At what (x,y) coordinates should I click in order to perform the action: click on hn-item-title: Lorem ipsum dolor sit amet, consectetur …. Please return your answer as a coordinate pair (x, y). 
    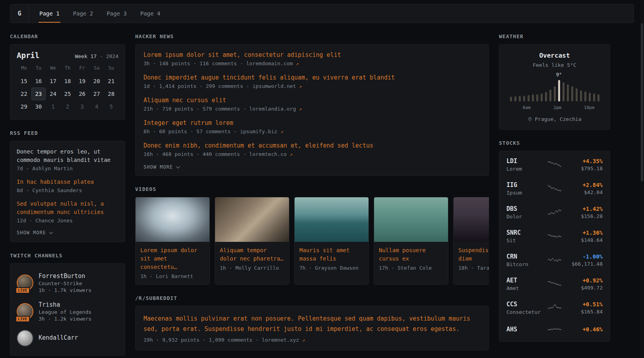
    Looking at the image, I should click on (242, 55).